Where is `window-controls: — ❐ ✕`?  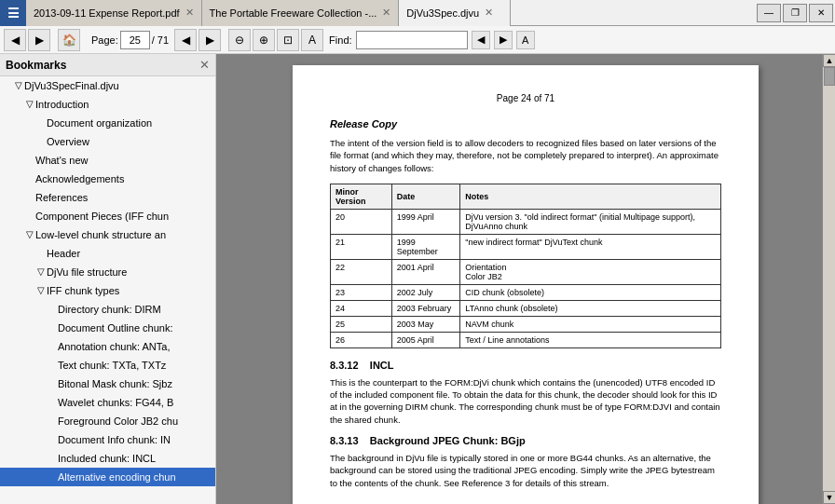
window-controls: — ❐ ✕ is located at coordinates (796, 13).